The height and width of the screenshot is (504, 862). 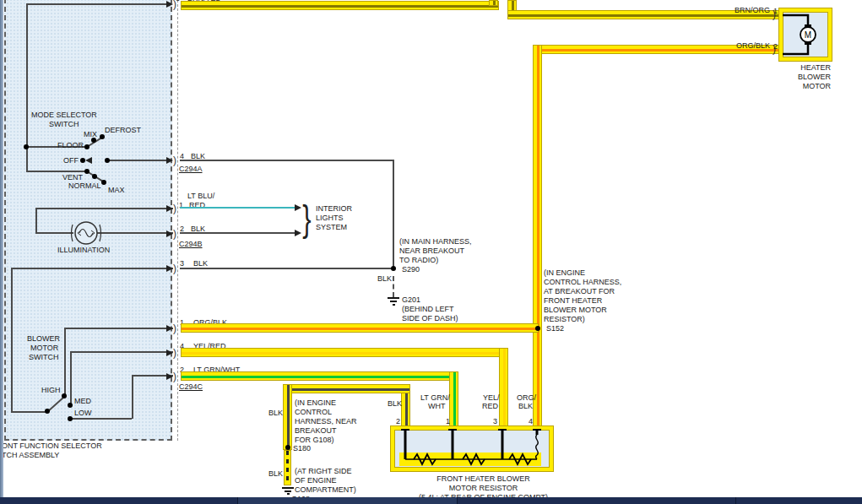 What do you see at coordinates (339, 5) in the screenshot?
I see `wire-brn-yel` at bounding box center [339, 5].